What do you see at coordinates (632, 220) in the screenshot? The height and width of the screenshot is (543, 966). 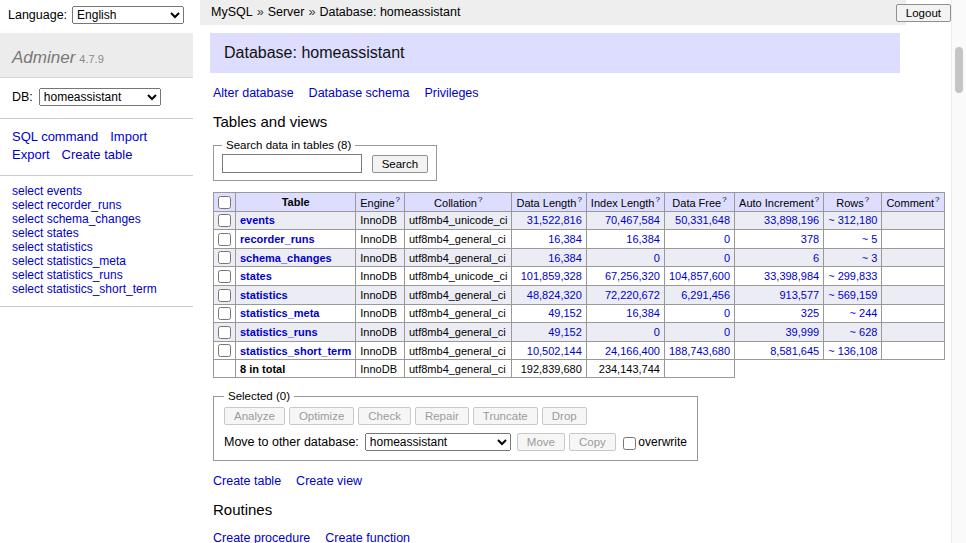 I see `index-length-link: 70,467,584` at bounding box center [632, 220].